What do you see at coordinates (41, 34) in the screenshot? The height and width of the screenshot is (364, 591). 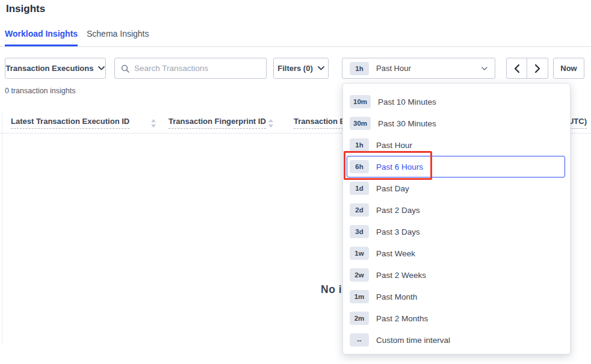 I see `tab-workload-insights: Workload Insights` at bounding box center [41, 34].